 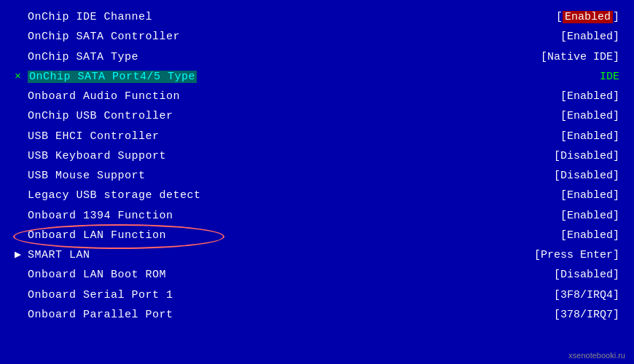 I want to click on row-label-text: USB Keyboard Support, so click(x=97, y=156).